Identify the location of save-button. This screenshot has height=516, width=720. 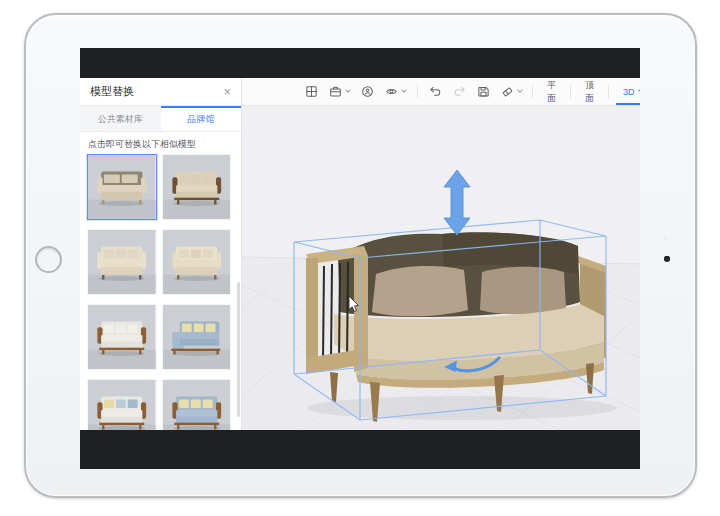
(484, 92).